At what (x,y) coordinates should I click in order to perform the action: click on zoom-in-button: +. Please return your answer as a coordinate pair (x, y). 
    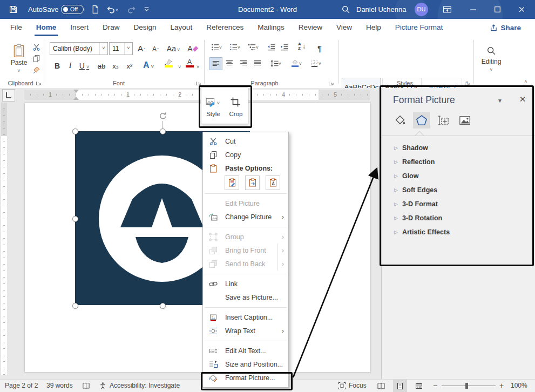
    Looking at the image, I should click on (502, 386).